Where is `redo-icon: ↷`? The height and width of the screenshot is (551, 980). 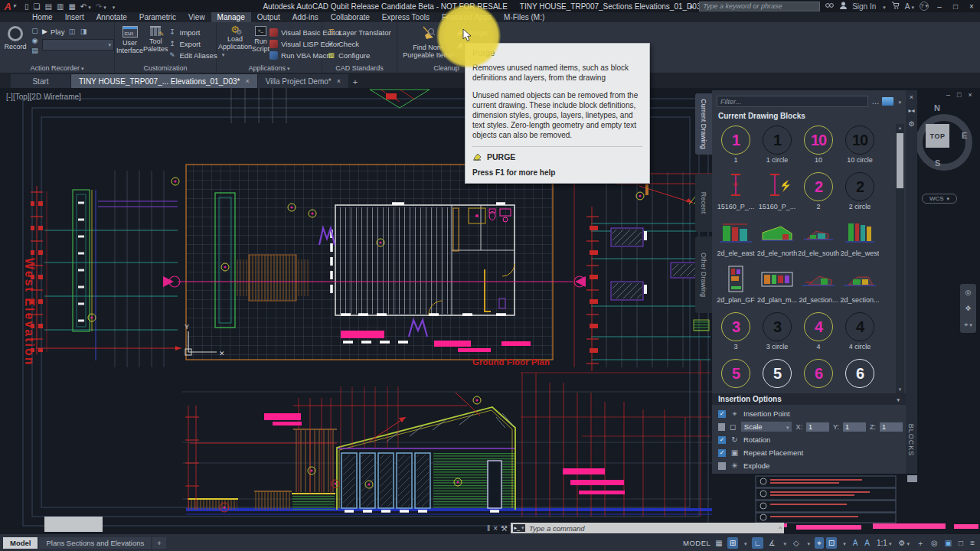
redo-icon: ↷ is located at coordinates (101, 6).